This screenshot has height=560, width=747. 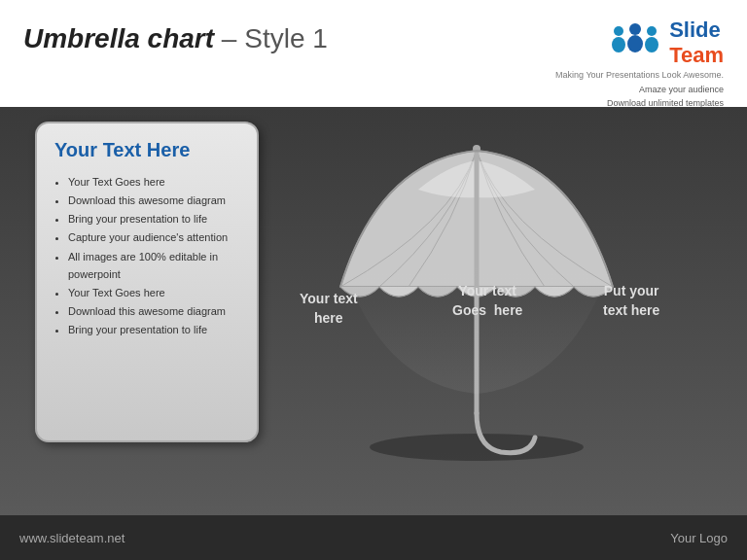 What do you see at coordinates (329, 309) in the screenshot?
I see `label-left: Your texthere` at bounding box center [329, 309].